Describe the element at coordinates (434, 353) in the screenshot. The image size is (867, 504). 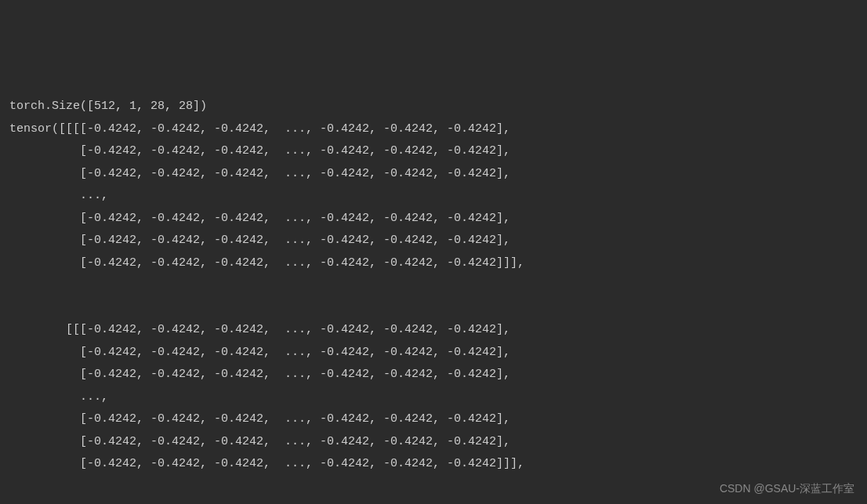
I see `output-line-11: [-0.4242, -0.4242, -0.4242, ..., -0.4242…` at that location.